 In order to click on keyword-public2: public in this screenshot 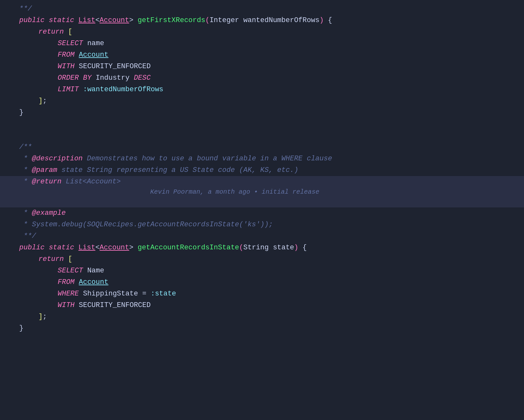, I will do `click(32, 248)`.